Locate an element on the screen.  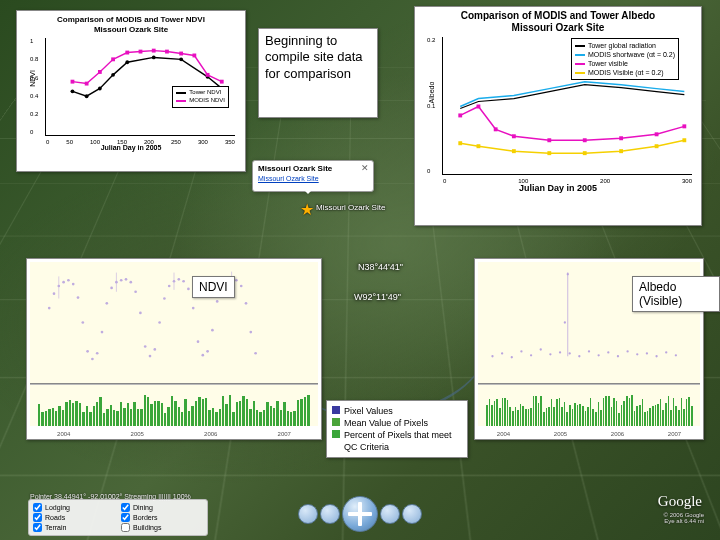
x-ticks: 0100200300 is located at coordinates (568, 181).